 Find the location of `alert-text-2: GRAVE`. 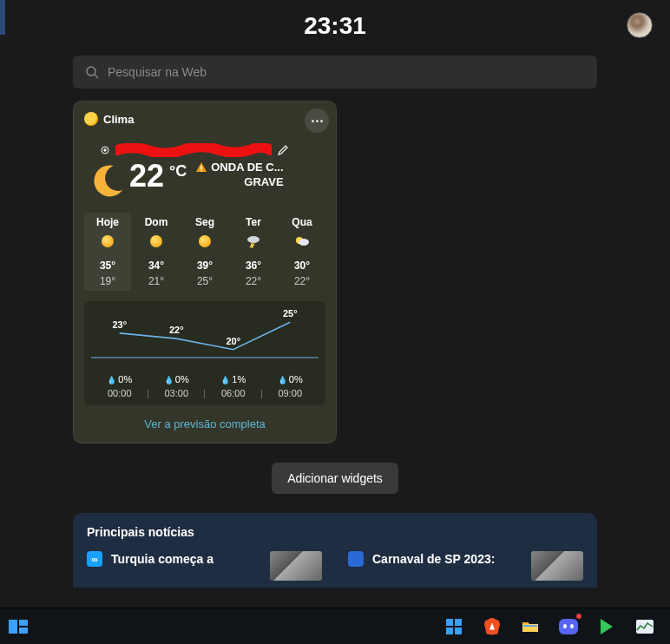

alert-text-2: GRAVE is located at coordinates (240, 182).